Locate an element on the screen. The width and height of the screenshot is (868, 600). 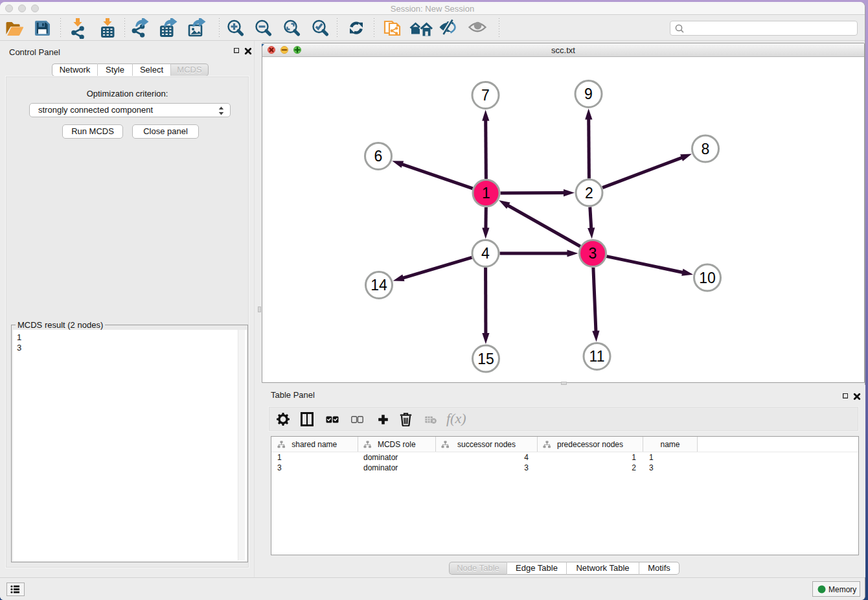
svg-text: 14 is located at coordinates (379, 285).